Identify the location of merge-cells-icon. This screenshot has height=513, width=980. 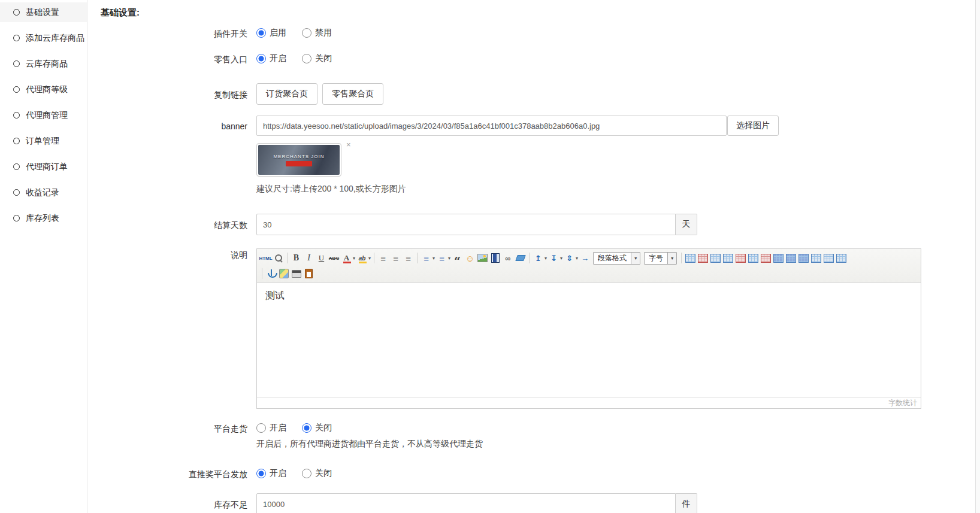
(816, 259).